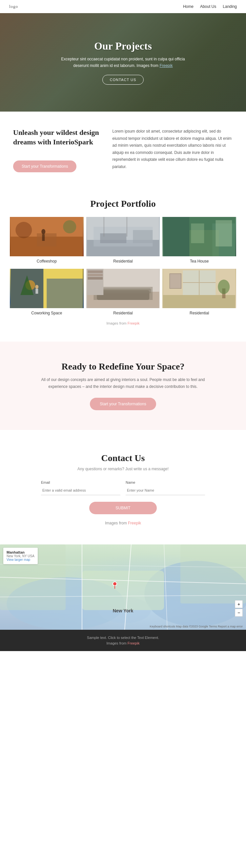 Image resolution: width=246 pixels, height=868 pixels. Describe the element at coordinates (199, 313) in the screenshot. I see `portfolio-label-residential3: Residential` at that location.